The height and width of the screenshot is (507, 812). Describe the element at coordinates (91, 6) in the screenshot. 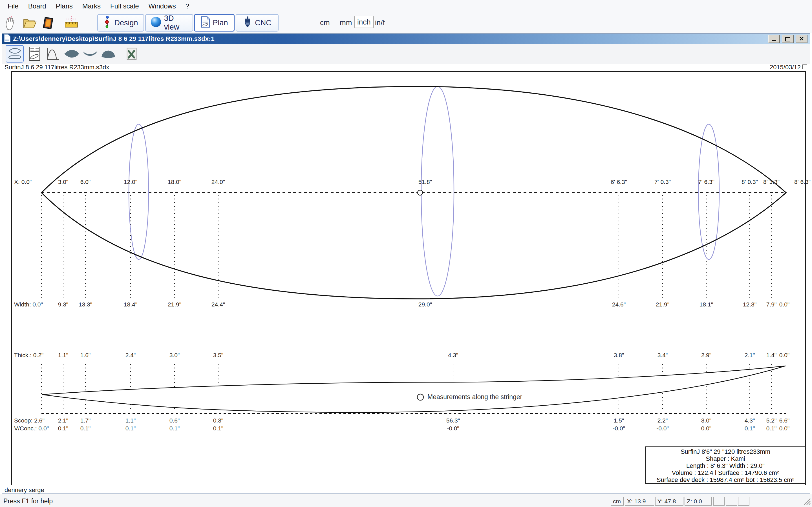

I see `menu-marks: Marks` at that location.